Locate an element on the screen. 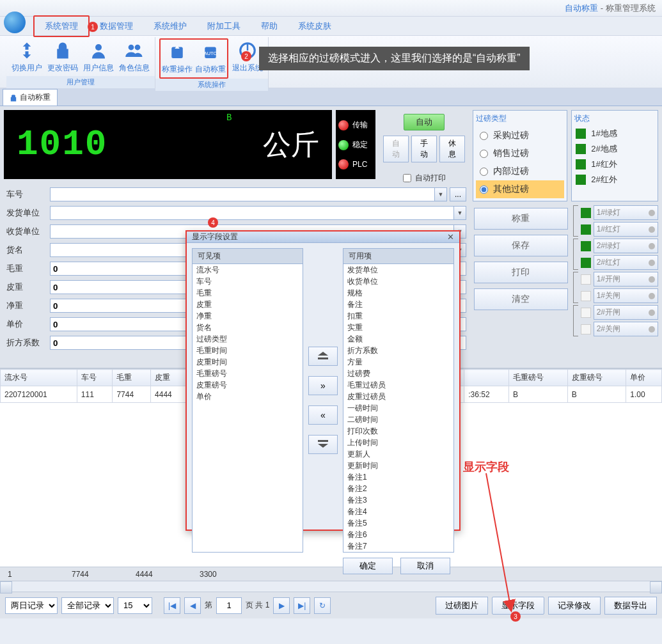  badge-4: 4 is located at coordinates (213, 223).